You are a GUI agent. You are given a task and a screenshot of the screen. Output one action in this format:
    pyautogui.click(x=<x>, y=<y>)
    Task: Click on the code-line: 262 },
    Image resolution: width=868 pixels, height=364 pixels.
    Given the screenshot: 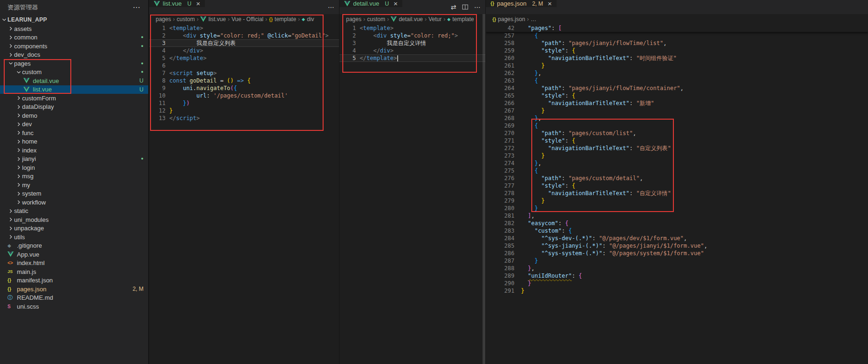 What is the action you would take?
    pyautogui.click(x=677, y=73)
    